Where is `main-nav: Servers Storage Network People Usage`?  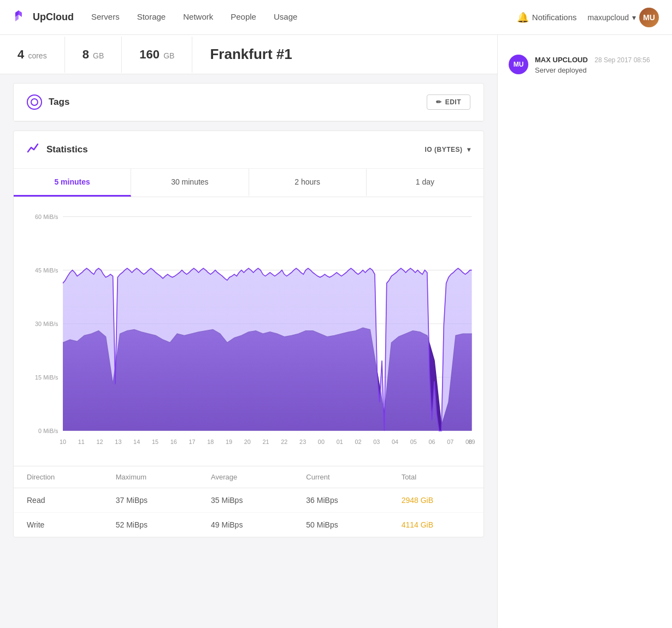
main-nav: Servers Storage Network People Usage is located at coordinates (304, 17).